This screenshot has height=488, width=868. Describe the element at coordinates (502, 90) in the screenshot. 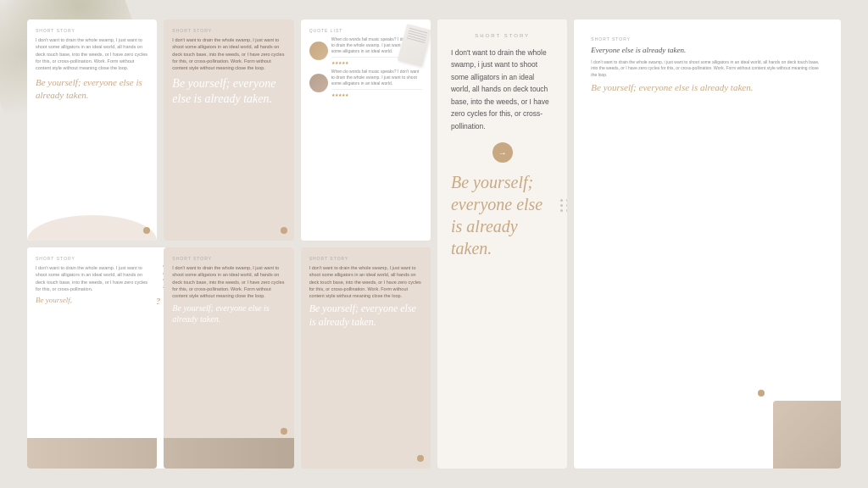

I see `card-8-body: I don't want to drain the whole swamp, i…` at that location.